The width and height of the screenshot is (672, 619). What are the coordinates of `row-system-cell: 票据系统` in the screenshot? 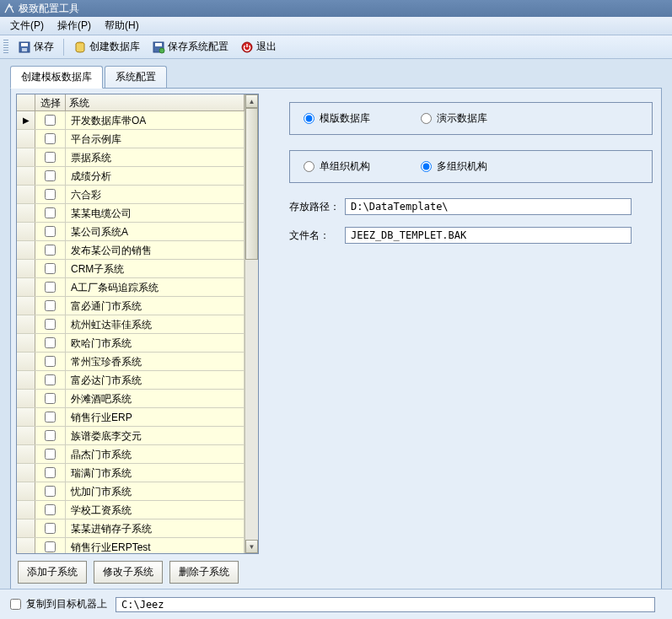 It's located at (155, 157).